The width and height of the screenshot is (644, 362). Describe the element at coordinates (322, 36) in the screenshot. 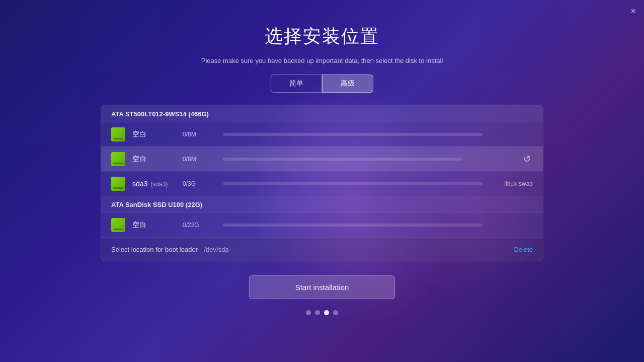

I see `page-title: 选择安装位置` at that location.